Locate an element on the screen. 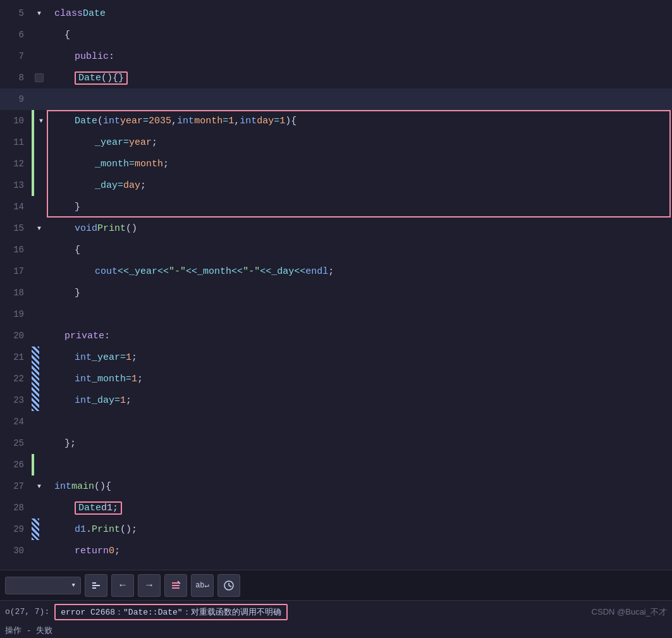 The image size is (672, 638). toolbar-btn-back: ← is located at coordinates (123, 586).